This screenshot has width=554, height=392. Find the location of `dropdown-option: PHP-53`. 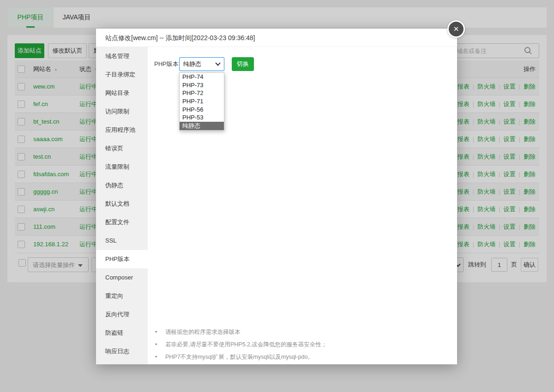

dropdown-option: PHP-53 is located at coordinates (202, 118).